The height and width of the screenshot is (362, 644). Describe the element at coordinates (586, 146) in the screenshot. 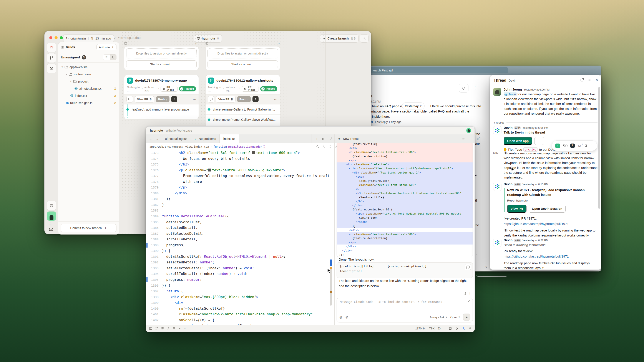

I see `bookmark-icon` at that location.